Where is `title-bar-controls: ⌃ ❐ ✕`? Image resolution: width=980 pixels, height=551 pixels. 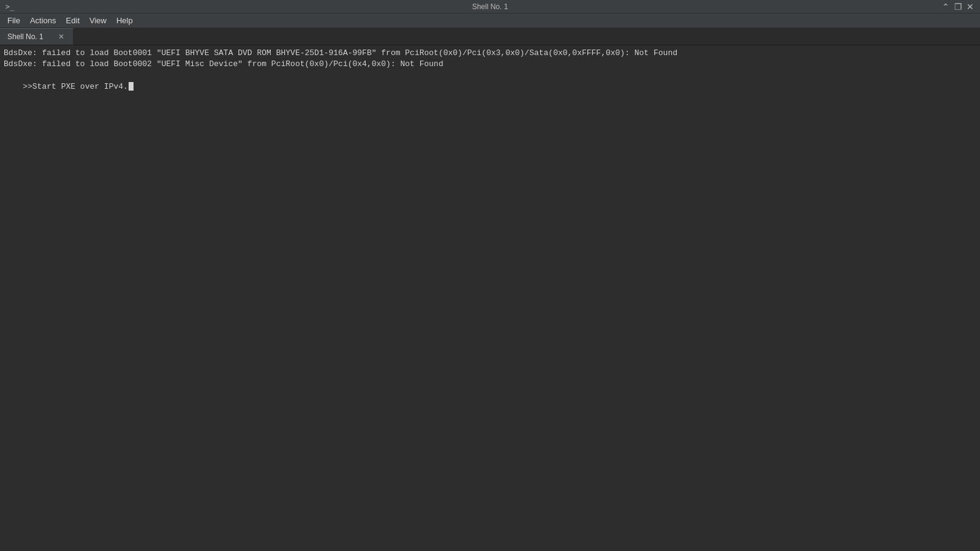 title-bar-controls: ⌃ ❐ ✕ is located at coordinates (958, 7).